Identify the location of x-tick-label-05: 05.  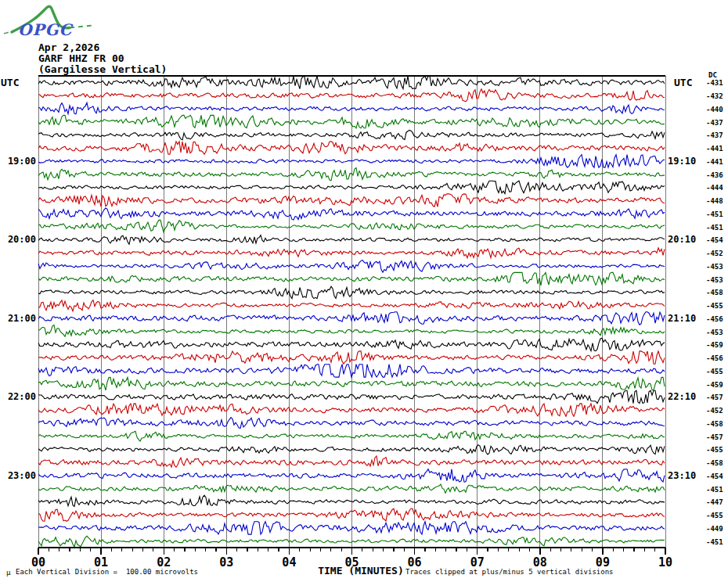
(352, 562).